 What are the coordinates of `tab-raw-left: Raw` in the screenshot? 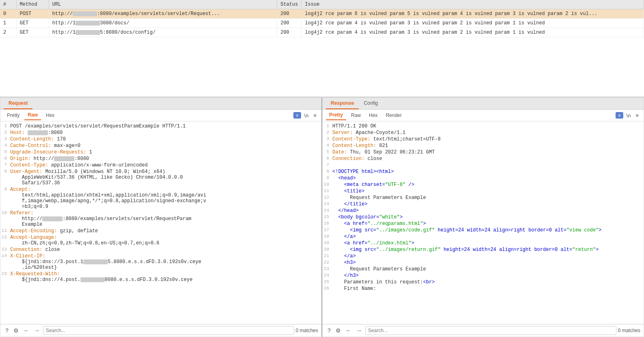 It's located at (33, 115).